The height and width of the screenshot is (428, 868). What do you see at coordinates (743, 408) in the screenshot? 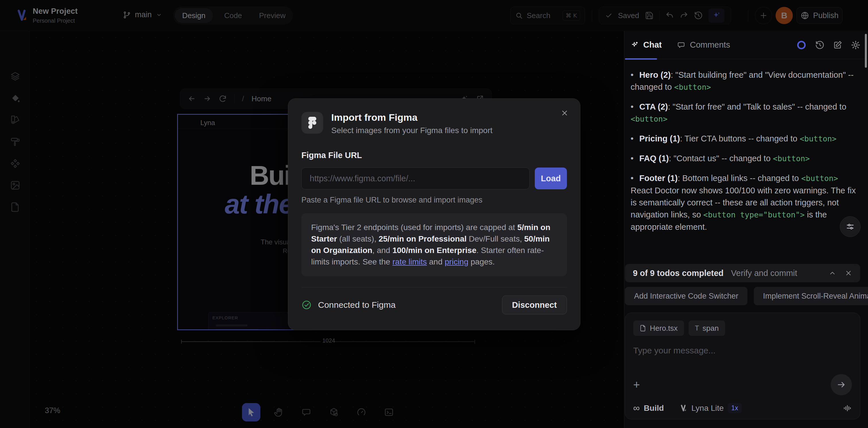
I see `composer-footer: ∞ Build Lyna Lite 1x` at bounding box center [743, 408].